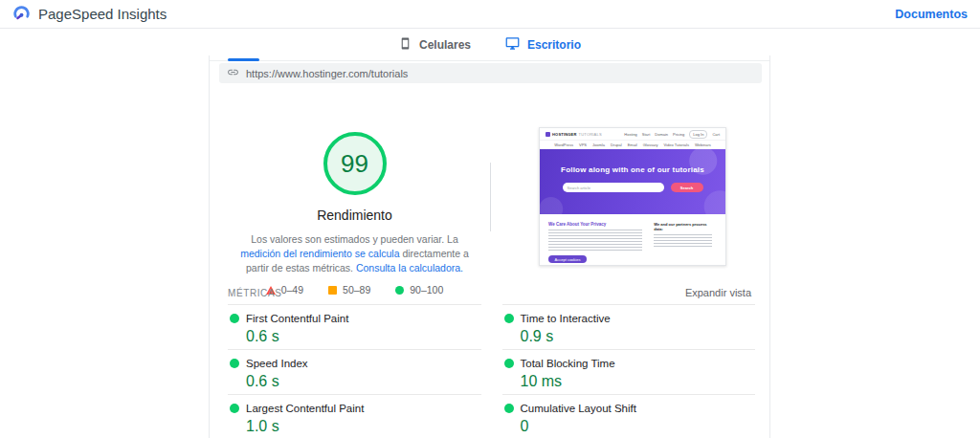  What do you see at coordinates (364, 427) in the screenshot?
I see `metric-value: 1.0 s` at bounding box center [364, 427].